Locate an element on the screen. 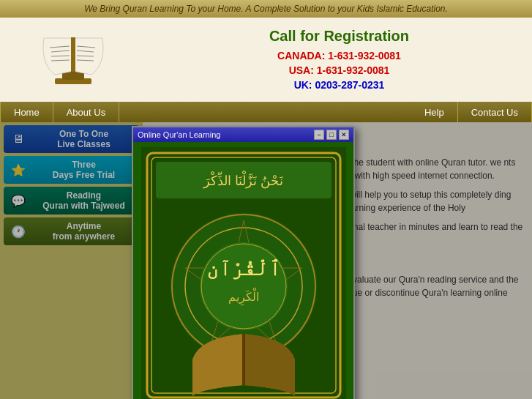 This screenshot has width=532, height=399. modal-titlebar: Online Qur'an Learning − □ ✕ is located at coordinates (243, 135).